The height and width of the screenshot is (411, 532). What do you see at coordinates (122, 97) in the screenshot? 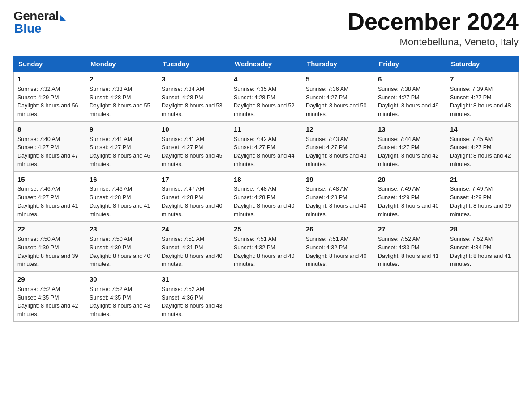
I see `day-cell: 2Sunrise: 7:33 AMSunset: 4:28 PMDaylight…` at bounding box center [122, 97].